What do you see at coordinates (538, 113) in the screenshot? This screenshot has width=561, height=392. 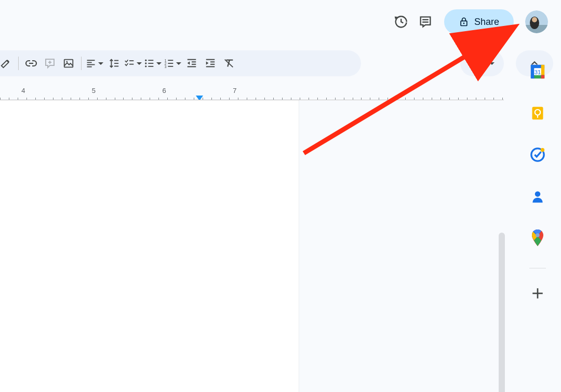 I see `keep-icon` at bounding box center [538, 113].